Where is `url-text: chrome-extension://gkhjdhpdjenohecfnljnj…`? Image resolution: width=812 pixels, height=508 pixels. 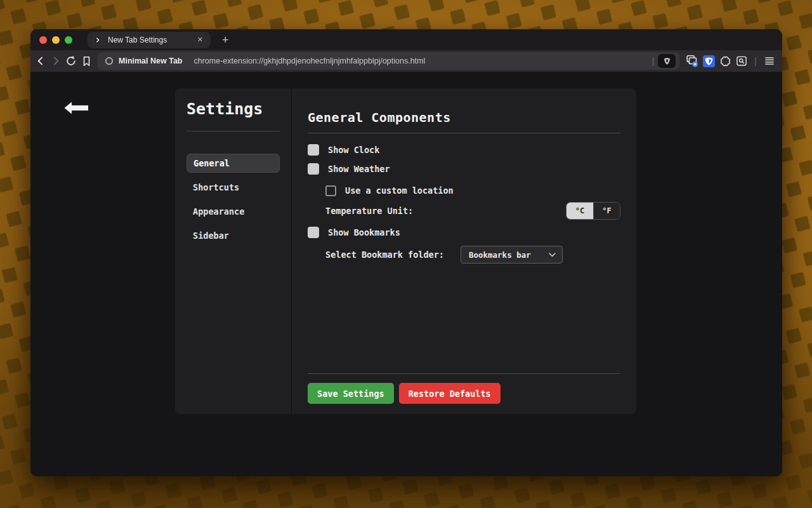 url-text: chrome-extension://gkhjdhpdjenohecfnljnj… is located at coordinates (421, 61).